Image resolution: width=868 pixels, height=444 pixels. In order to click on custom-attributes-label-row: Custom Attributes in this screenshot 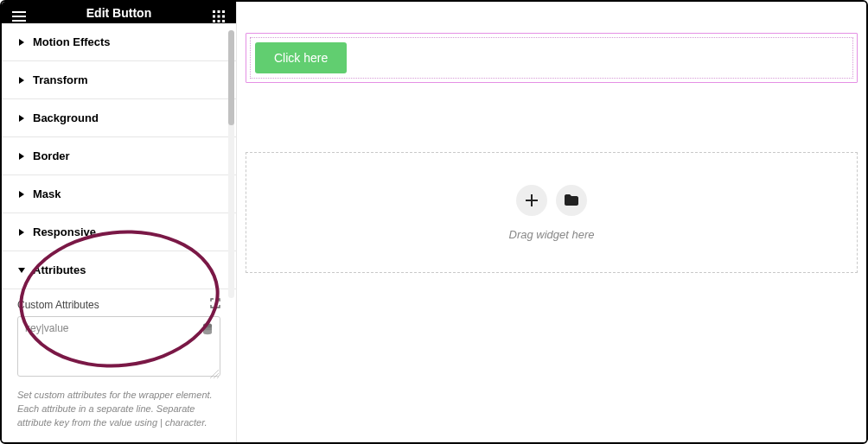, I will do `click(119, 304)`.